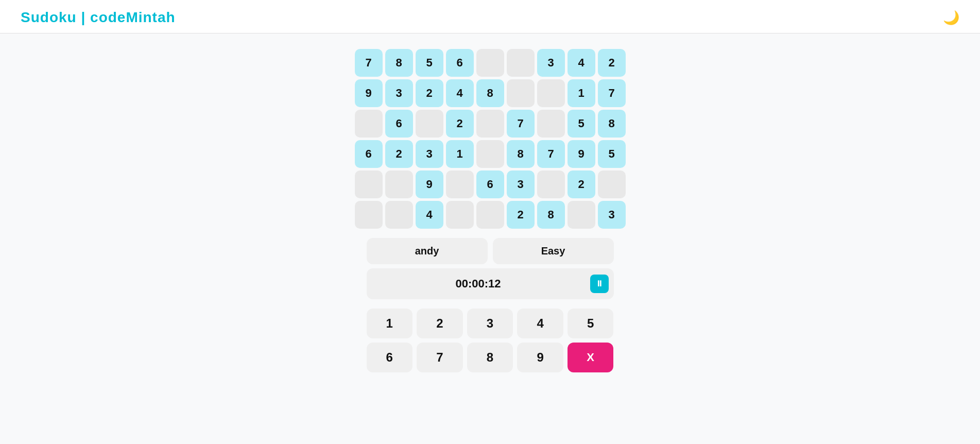 This screenshot has height=444, width=980. I want to click on cell-r5-c2: 4, so click(429, 215).